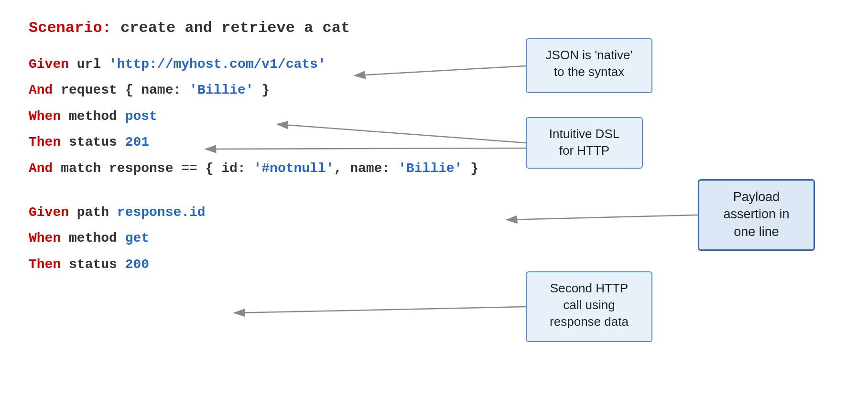 Image resolution: width=868 pixels, height=408 pixels. Describe the element at coordinates (434, 64) in the screenshot. I see `line-given-url: Given url 'http://myhost.com/v1/cats'` at that location.